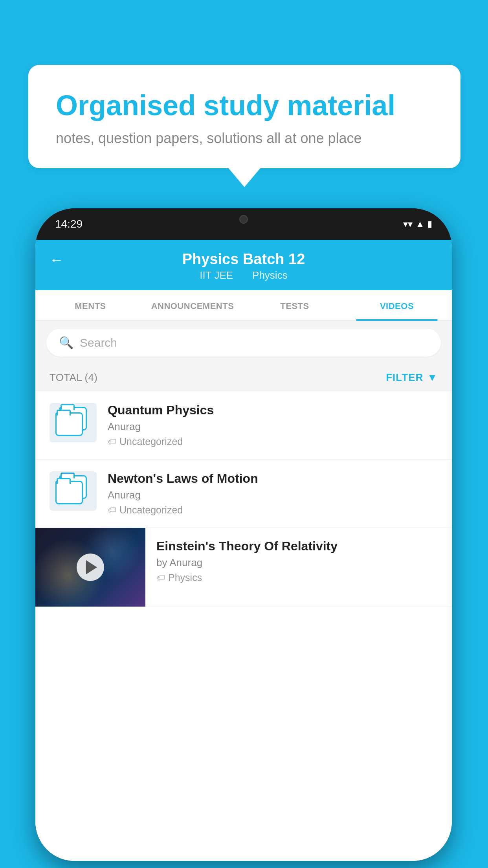  What do you see at coordinates (408, 224) in the screenshot?
I see `wifi-icon: ▾▾` at bounding box center [408, 224].